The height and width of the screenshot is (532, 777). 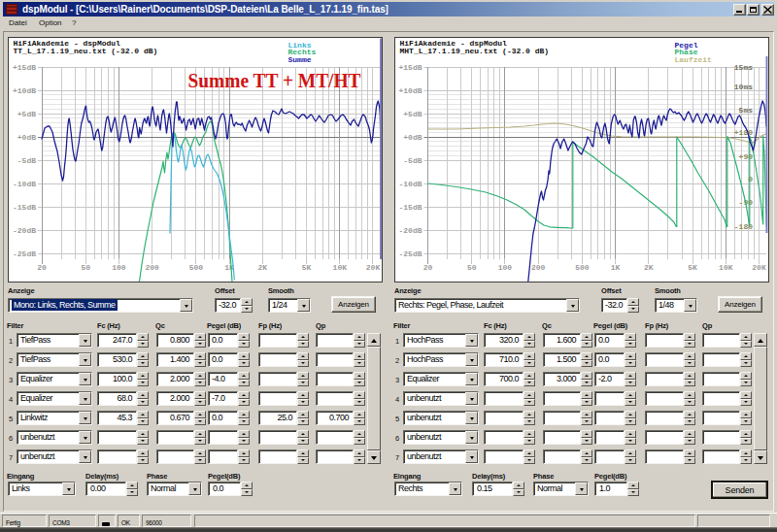 What do you see at coordinates (693, 60) in the screenshot?
I see `svg-text: Laufzeit` at bounding box center [693, 60].